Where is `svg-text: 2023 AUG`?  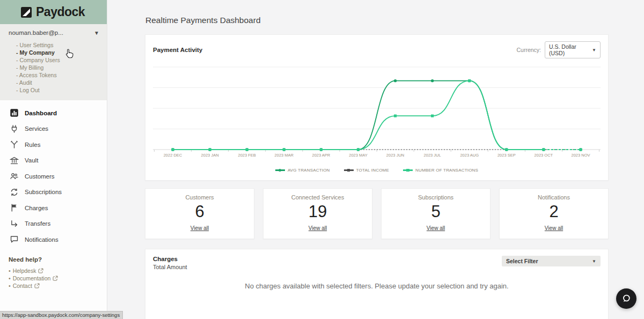
svg-text: 2023 AUG is located at coordinates (469, 155).